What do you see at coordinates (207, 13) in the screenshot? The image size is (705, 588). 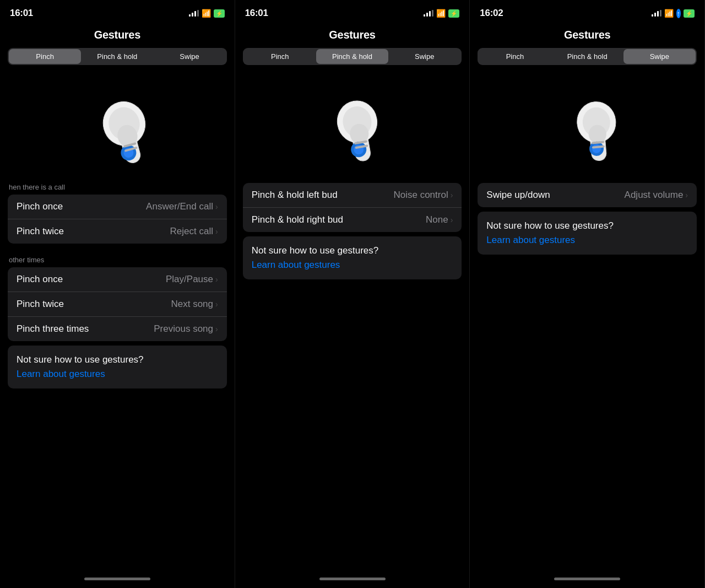 I see `status-icons-1: 📶 ⚡` at bounding box center [207, 13].